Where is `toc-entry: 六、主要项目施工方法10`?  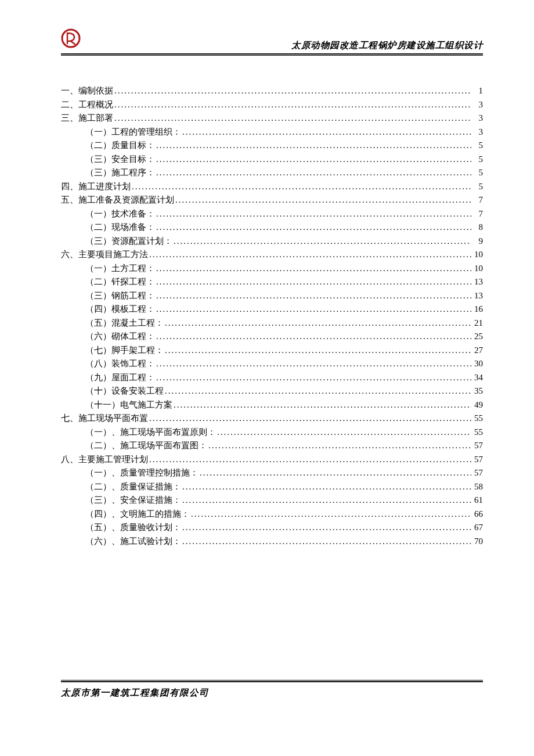
toc-entry: 六、主要项目施工方法10 is located at coordinates (272, 254).